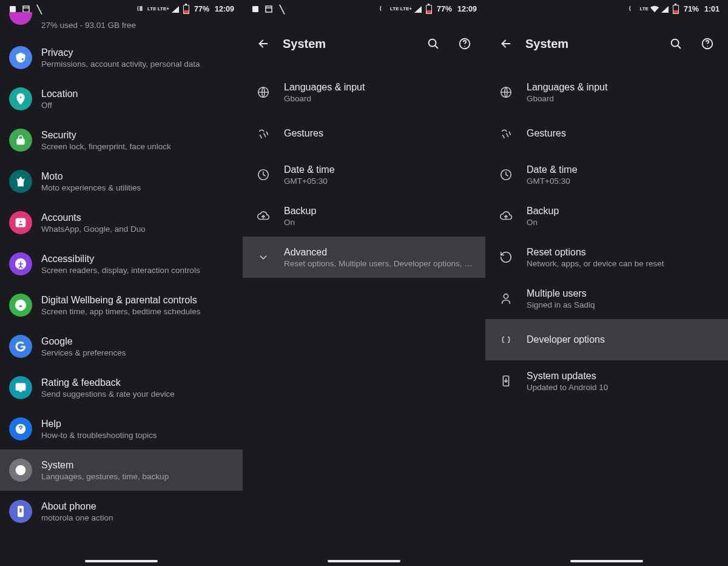 This screenshot has height=566, width=728. I want to click on settings-system: System Languages, gestures, time, backup, so click(121, 470).